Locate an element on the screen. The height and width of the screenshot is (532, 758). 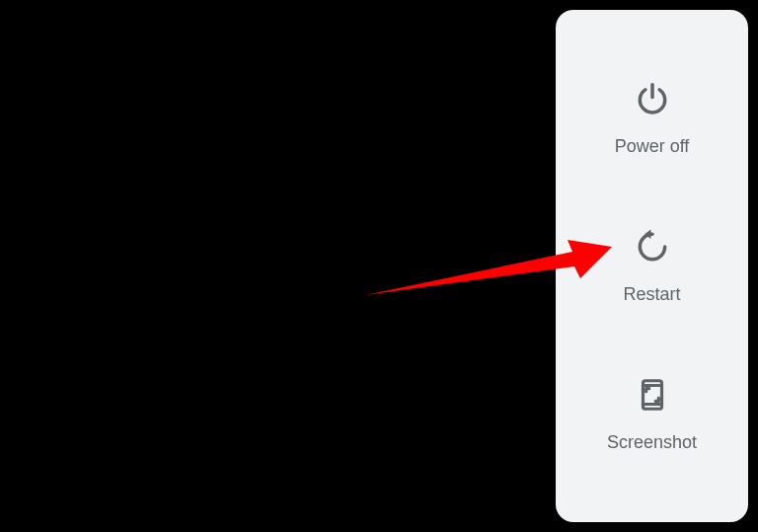
restart-button: Restart is located at coordinates (651, 266).